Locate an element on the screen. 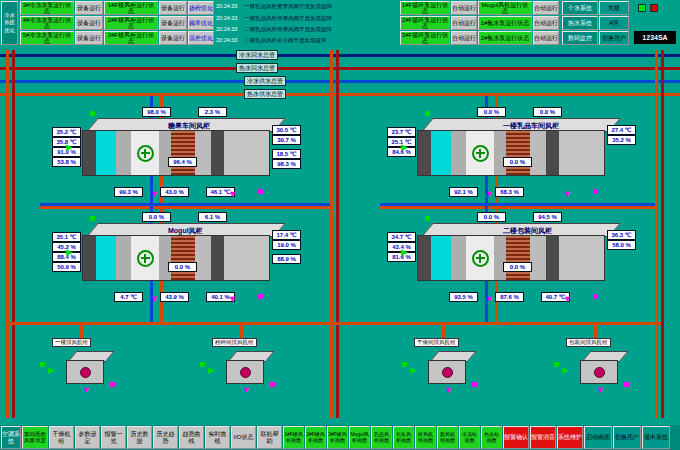  status-button: 3#冷冻水泵运行状态 is located at coordinates (47, 8).